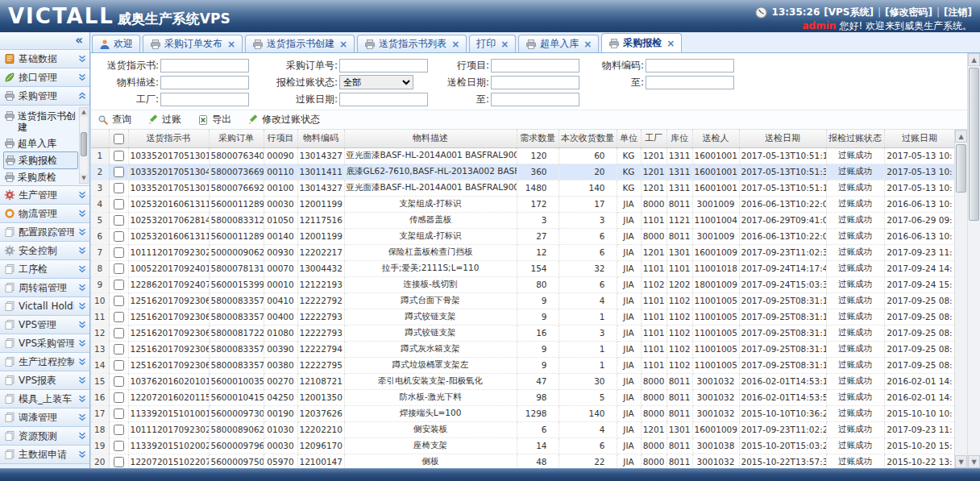  Describe the element at coordinates (523, 204) in the screenshot. I see `table-row: 410253201606131156000112890003012001199支…` at that location.